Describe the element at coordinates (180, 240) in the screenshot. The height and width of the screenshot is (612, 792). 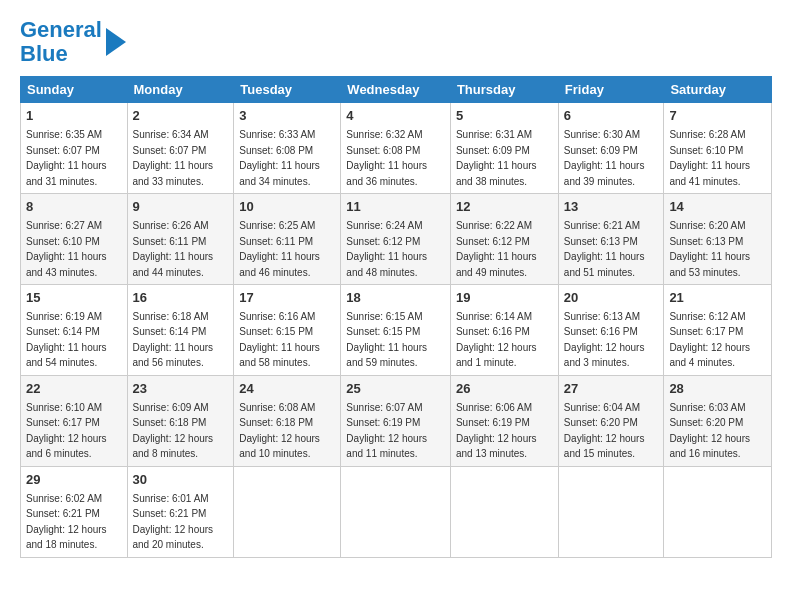
I see `calendar-cell: 9Sunrise: 6:26 AMSunset: 6:11 PMDaylight…` at that location.